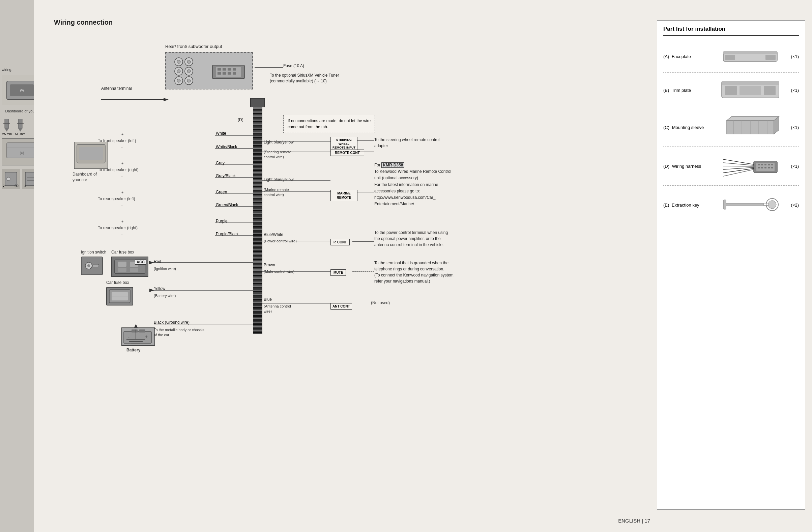 Image resolution: width=812 pixels, height=532 pixels. I want to click on wire-green-black: Green/Black, so click(227, 205).